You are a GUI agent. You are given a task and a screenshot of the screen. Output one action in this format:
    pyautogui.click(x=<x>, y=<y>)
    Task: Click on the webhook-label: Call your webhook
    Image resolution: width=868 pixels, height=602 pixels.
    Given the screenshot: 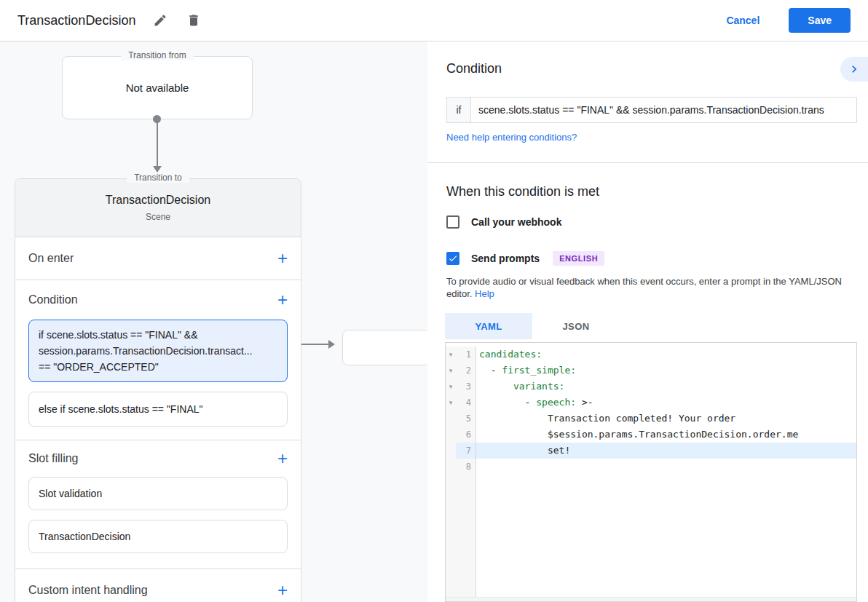 What is the action you would take?
    pyautogui.click(x=516, y=222)
    